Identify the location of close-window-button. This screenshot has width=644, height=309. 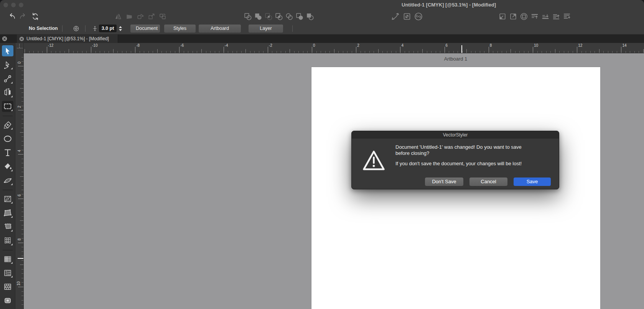
(6, 5).